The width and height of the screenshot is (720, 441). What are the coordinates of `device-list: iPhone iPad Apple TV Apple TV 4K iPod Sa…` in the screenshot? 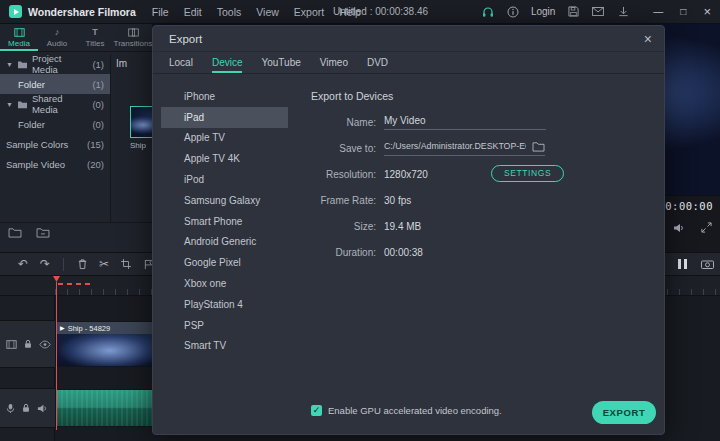 It's located at (224, 221).